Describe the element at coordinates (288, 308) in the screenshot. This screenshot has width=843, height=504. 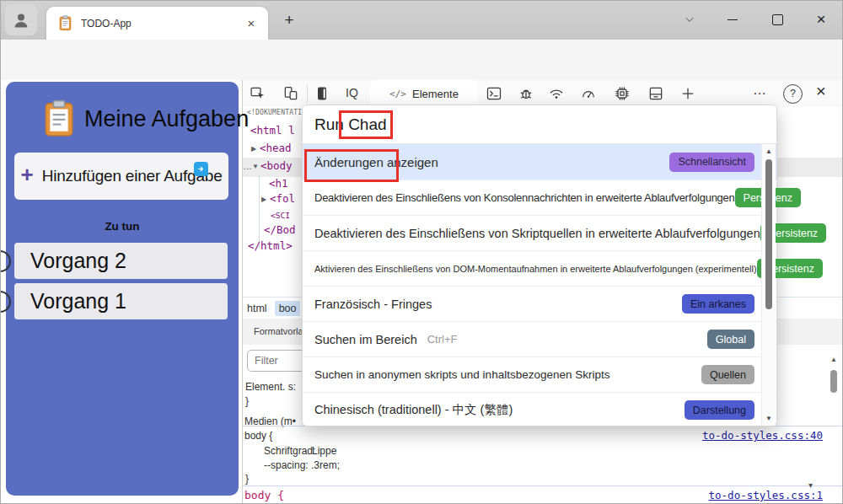
I see `breadcrumb-body: boo` at that location.